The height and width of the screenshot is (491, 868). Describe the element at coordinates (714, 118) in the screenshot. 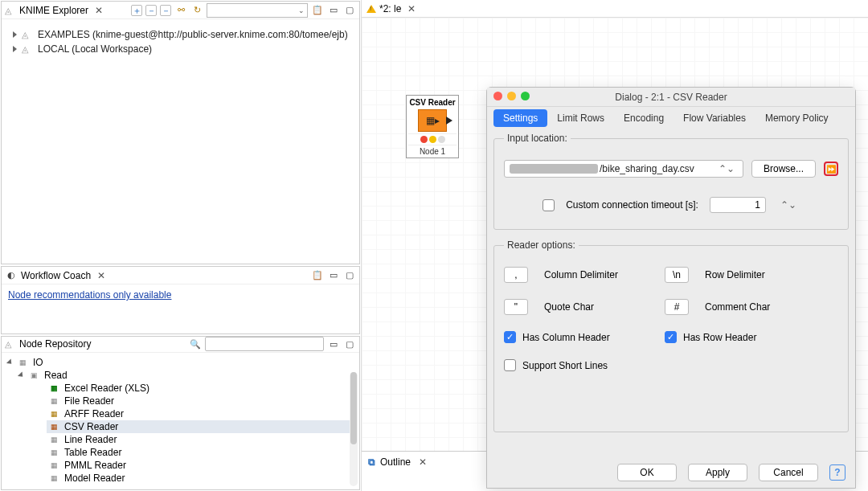

I see `dialog-tab: Flow Variables` at that location.